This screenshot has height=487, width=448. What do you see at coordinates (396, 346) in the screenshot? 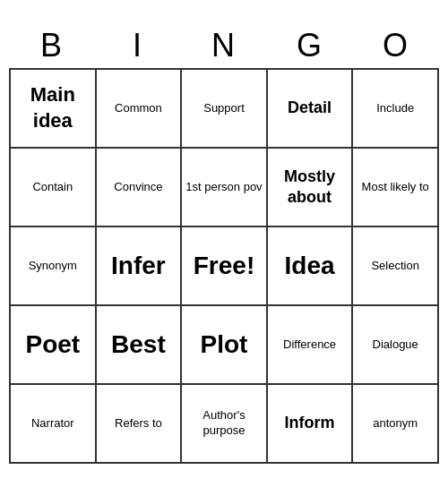
I see `cell-r4-c5: Dialogue` at bounding box center [396, 346].